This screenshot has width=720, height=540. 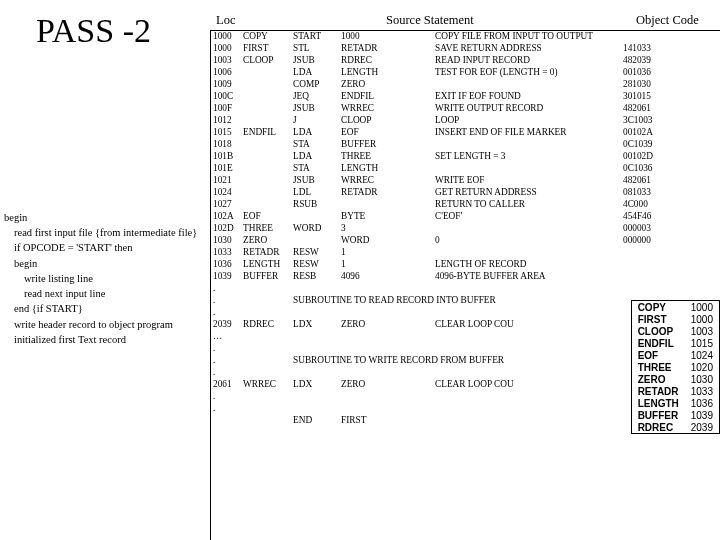 I want to click on listing-row: 1024LDLRETADRGET RETURN ADDRESS081033, so click(x=440, y=193).